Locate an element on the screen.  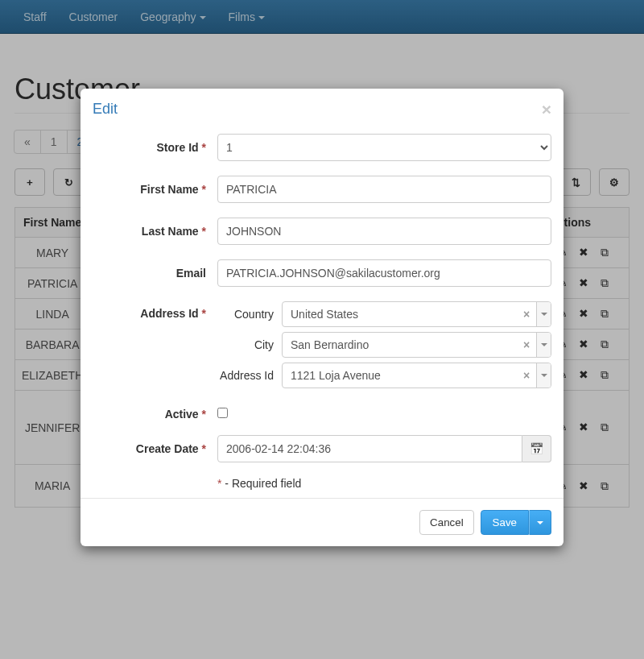
label-email: Email is located at coordinates (155, 273).